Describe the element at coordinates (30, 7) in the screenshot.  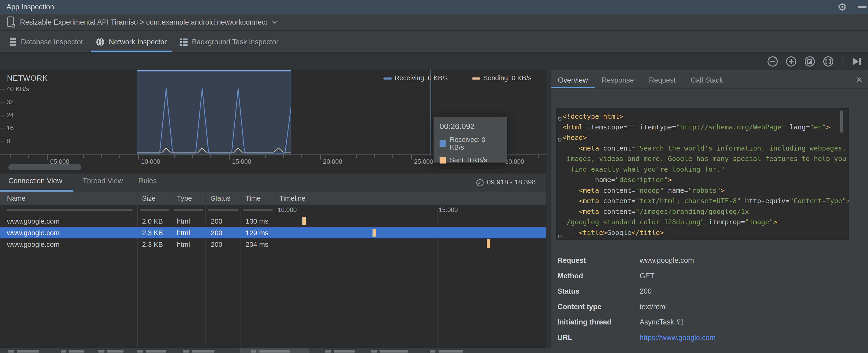
I see `page-title: App Inspection` at that location.